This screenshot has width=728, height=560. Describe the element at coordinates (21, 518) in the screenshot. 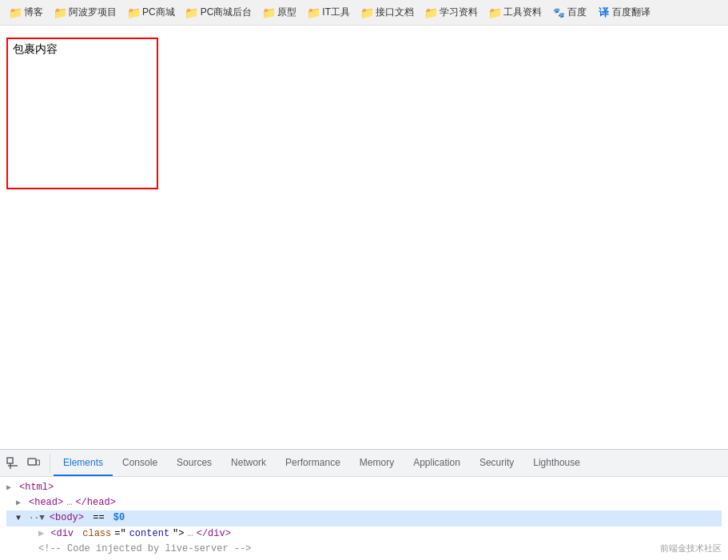

I see `expand-arrow: ▼` at that location.